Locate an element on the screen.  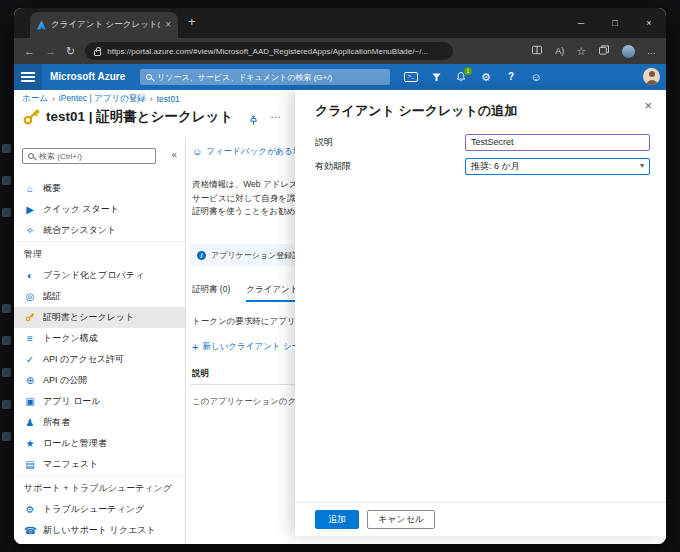
breadcrumb: ホーム›iPentec | アプリの登録›test01 is located at coordinates (101, 99).